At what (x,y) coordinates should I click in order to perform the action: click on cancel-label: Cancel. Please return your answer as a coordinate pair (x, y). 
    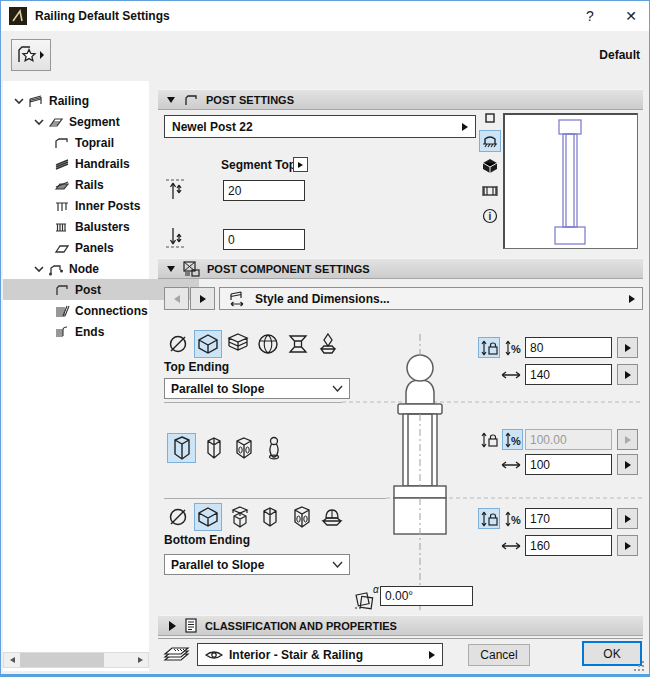
    Looking at the image, I should click on (498, 655).